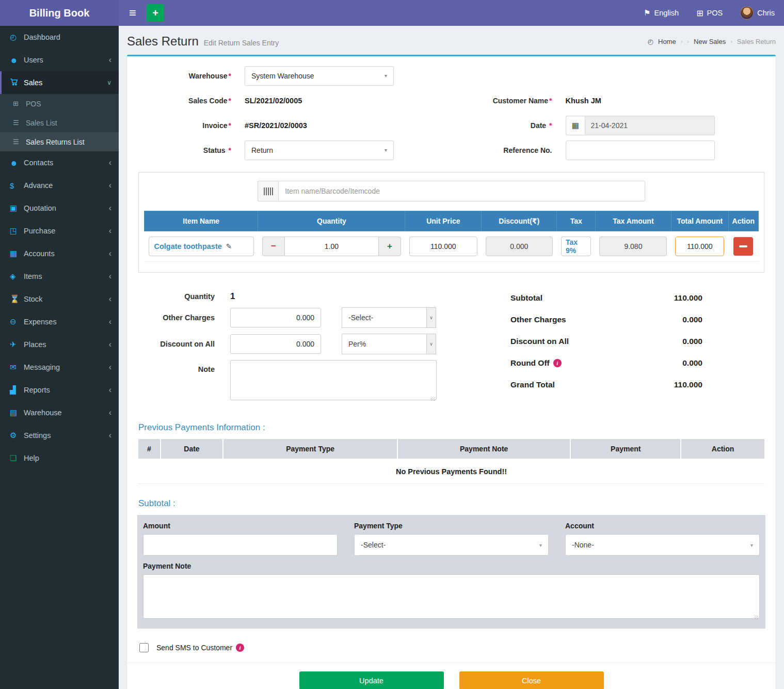 The height and width of the screenshot is (689, 784). I want to click on account-select: -None- ▾, so click(663, 545).